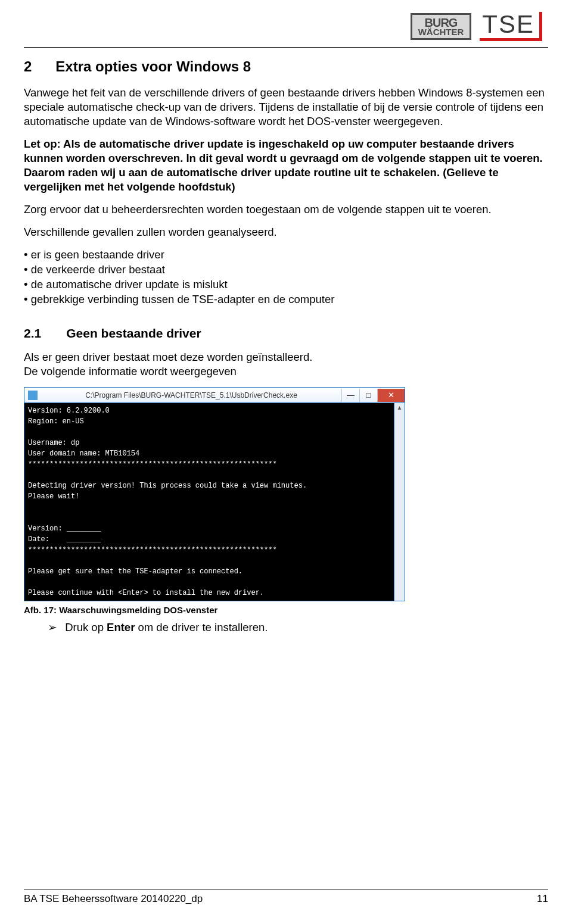 This screenshot has width=572, height=924. What do you see at coordinates (191, 395) in the screenshot?
I see `dos-window-path: C:\Program Files\BURG-WACHTER\TSE_5.1\Us…` at bounding box center [191, 395].